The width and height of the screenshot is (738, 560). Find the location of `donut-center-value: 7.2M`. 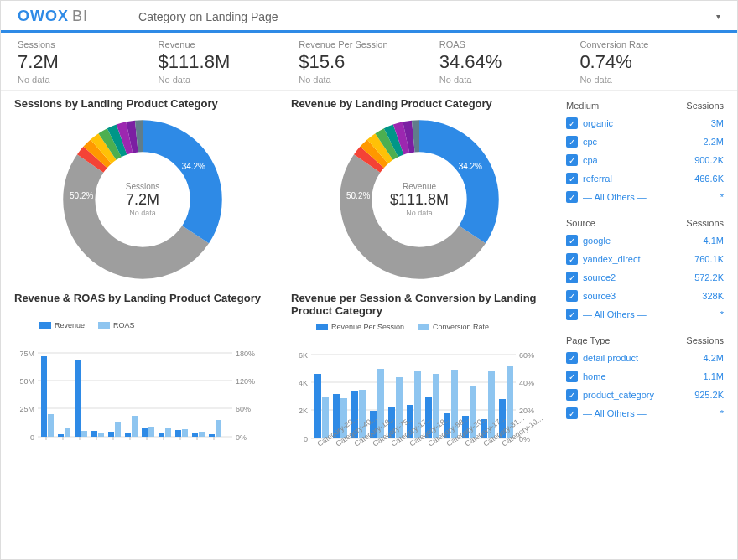

donut-center-value: 7.2M is located at coordinates (143, 200).